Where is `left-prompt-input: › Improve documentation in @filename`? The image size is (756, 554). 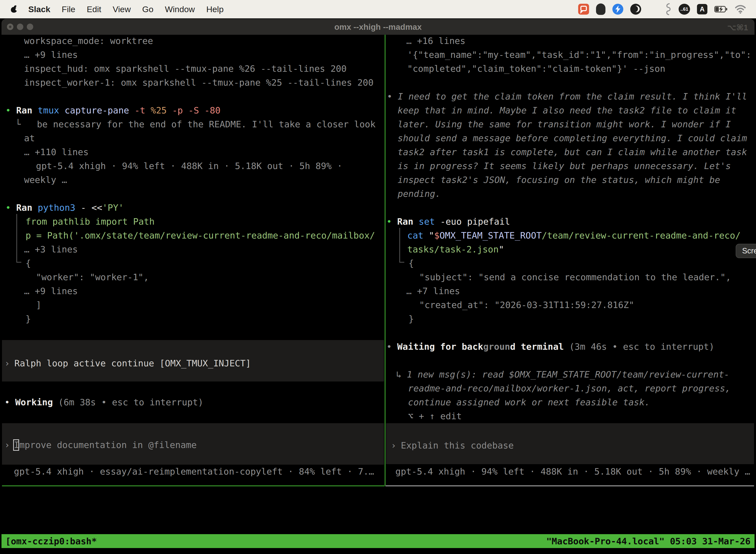 left-prompt-input: › Improve documentation in @filename is located at coordinates (193, 444).